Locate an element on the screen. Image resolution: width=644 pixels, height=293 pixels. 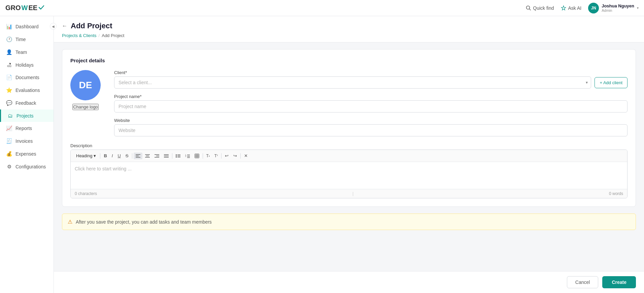
align-center-icon is located at coordinates (147, 156).